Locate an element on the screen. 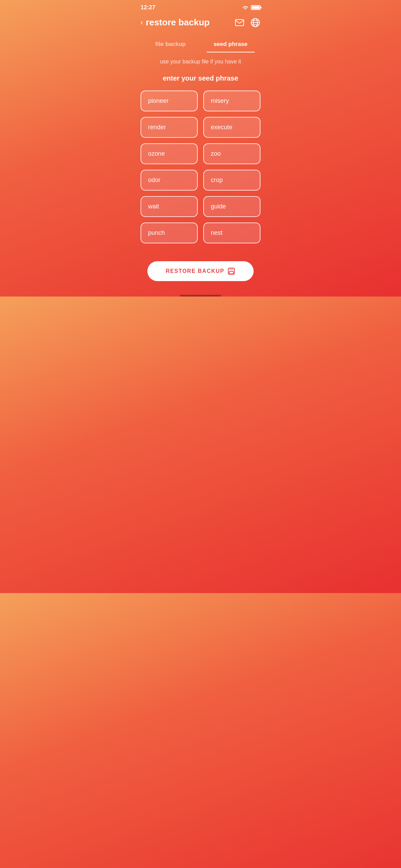  seed-word-2: misery is located at coordinates (232, 101).